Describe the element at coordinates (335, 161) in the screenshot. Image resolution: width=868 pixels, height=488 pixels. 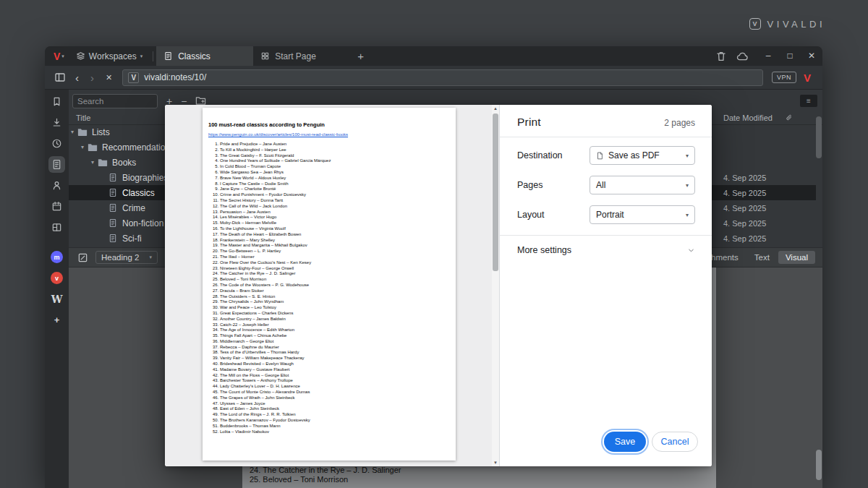
I see `book-item: One Hundred Years of Solitude – Gabriel …` at that location.